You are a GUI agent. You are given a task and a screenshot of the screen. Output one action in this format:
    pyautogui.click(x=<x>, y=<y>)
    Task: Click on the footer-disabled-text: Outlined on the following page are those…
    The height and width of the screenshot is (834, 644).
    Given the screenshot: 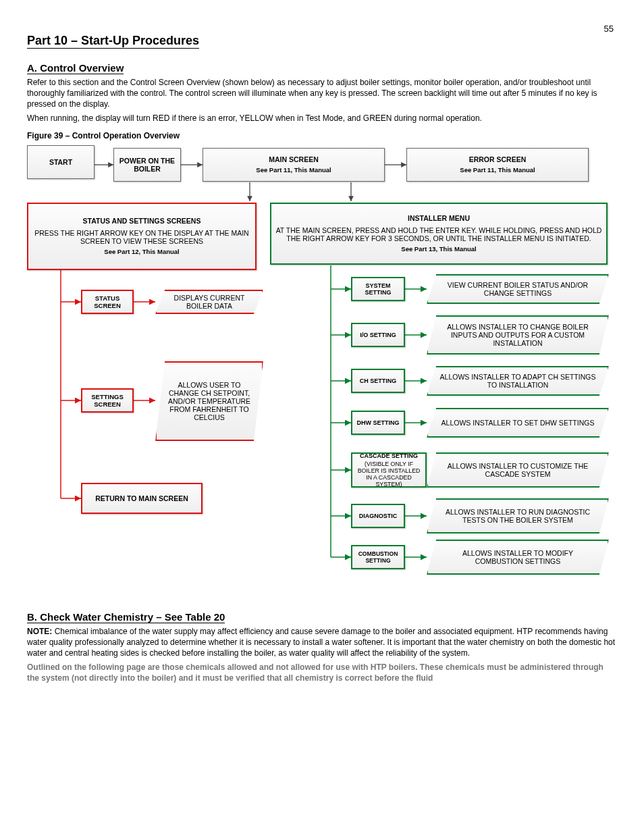 What is the action you would take?
    pyautogui.click(x=322, y=673)
    